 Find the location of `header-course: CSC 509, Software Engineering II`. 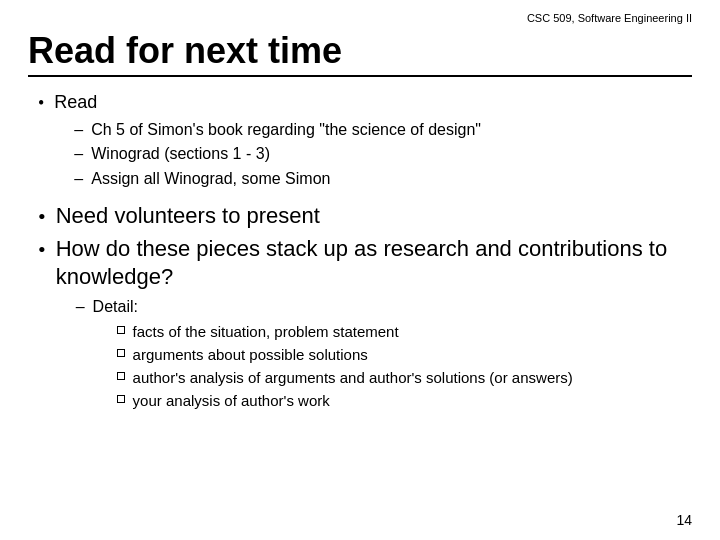

header-course: CSC 509, Software Engineering II is located at coordinates (360, 18).